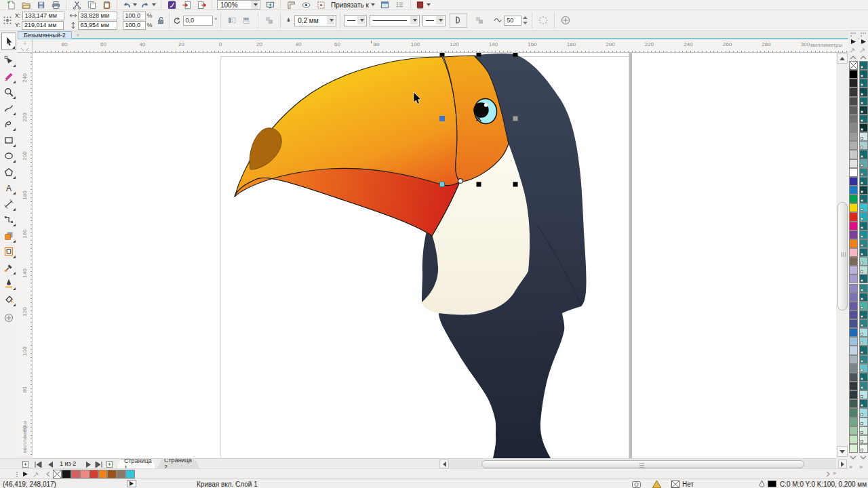  What do you see at coordinates (110, 464) in the screenshot?
I see `add-page-end-icon` at bounding box center [110, 464].